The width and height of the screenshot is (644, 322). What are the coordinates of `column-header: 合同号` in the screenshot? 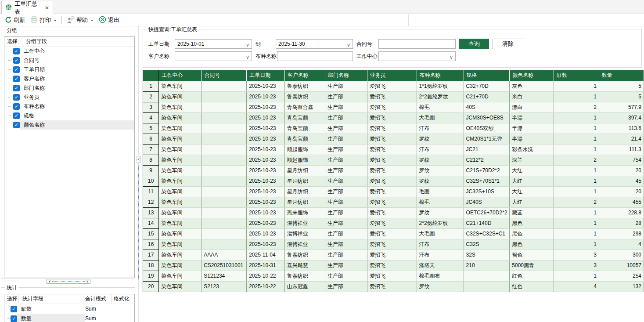 It's located at (224, 76).